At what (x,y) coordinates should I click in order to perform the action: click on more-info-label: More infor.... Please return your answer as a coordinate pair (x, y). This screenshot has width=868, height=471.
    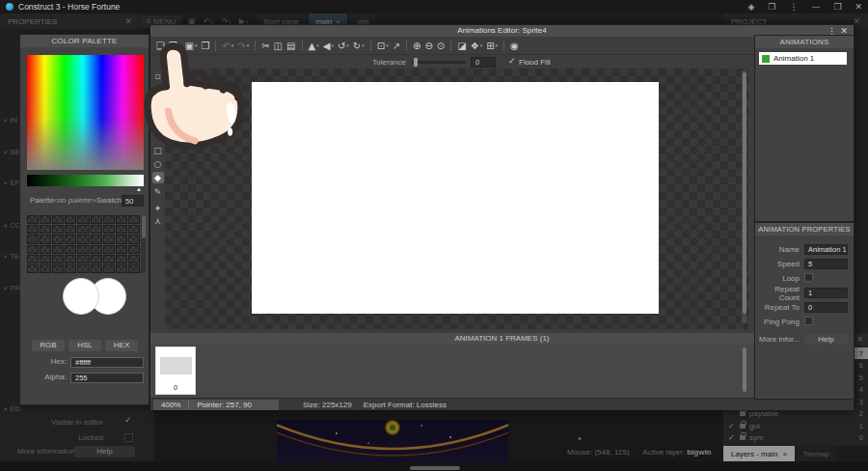
    Looking at the image, I should click on (779, 340).